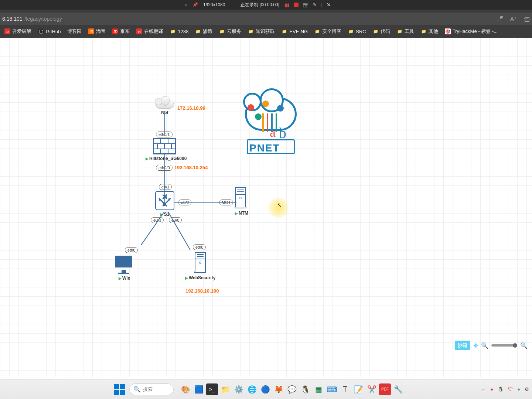  What do you see at coordinates (519, 389) in the screenshot?
I see `tray-app3-icon: ●` at bounding box center [519, 389].